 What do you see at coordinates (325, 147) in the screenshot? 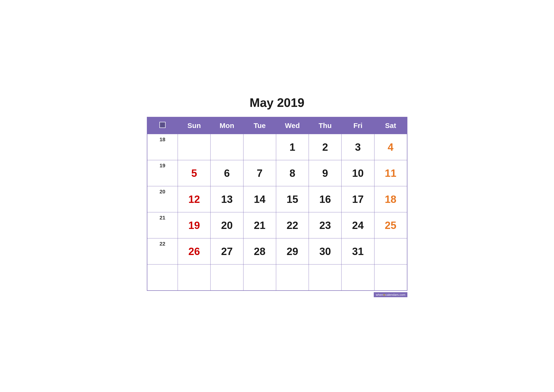
I see `day-number: 2` at bounding box center [325, 147].